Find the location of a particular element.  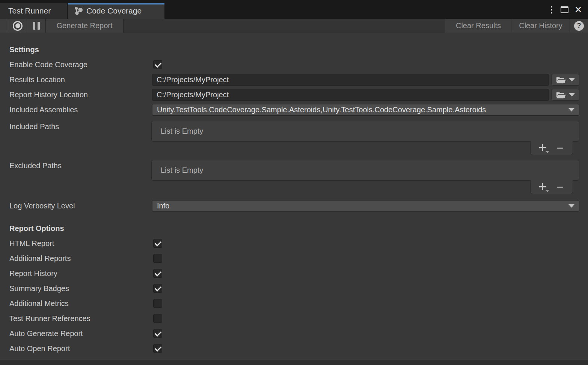

log-verbosity-label: Log Verbosity Level is located at coordinates (42, 206).